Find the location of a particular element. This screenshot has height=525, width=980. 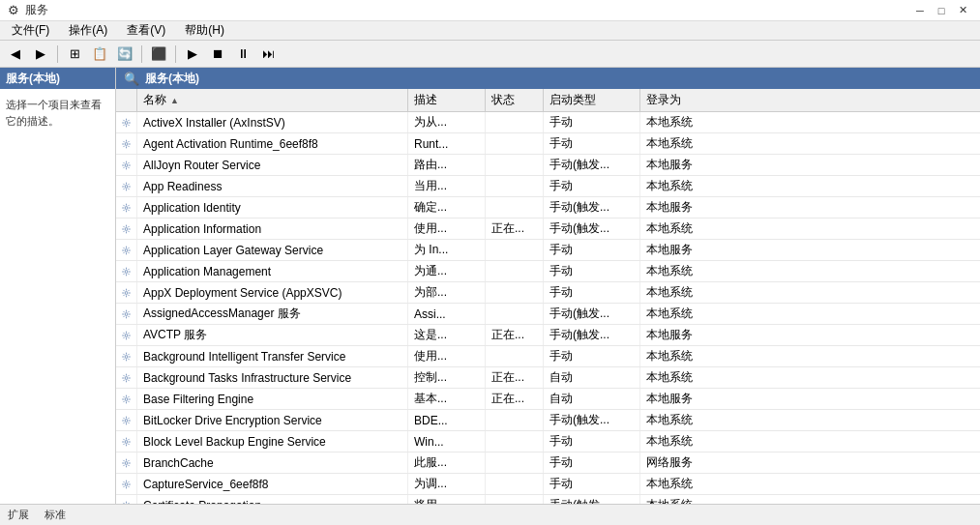

header-login-as: 登录为 is located at coordinates (679, 101).